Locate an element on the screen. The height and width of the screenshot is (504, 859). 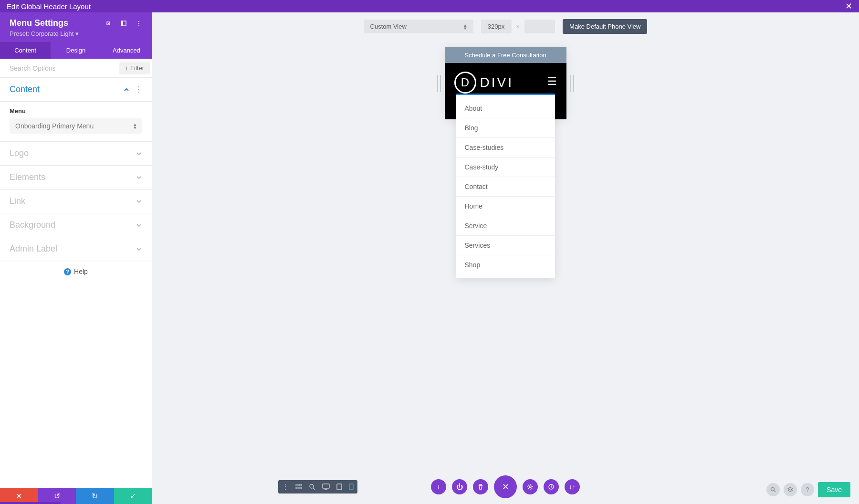
delete-button is located at coordinates (481, 487).